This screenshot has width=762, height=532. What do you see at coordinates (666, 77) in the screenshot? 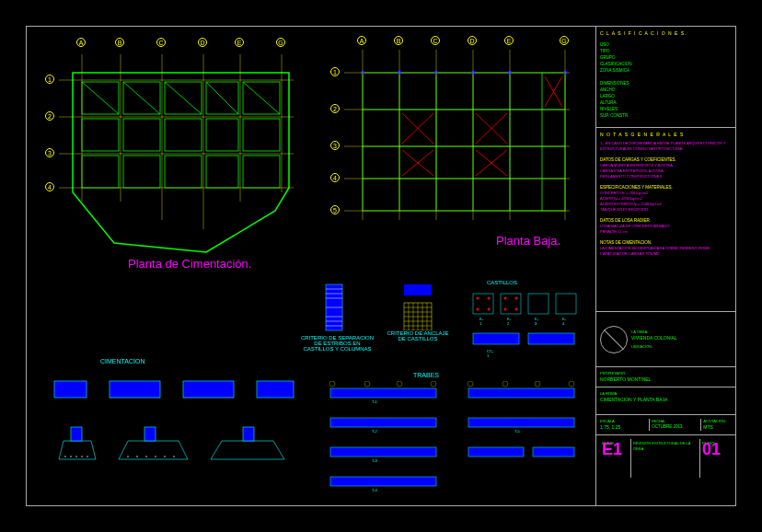
I see `tb-clasificaciones: C L A S I F I C A C I O N E S. USOTIPOGR…` at bounding box center [666, 77].